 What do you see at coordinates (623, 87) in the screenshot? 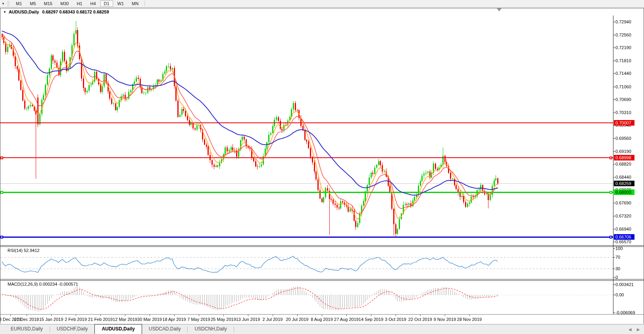
I see `price-tick-label: 0.71060` at bounding box center [623, 87].